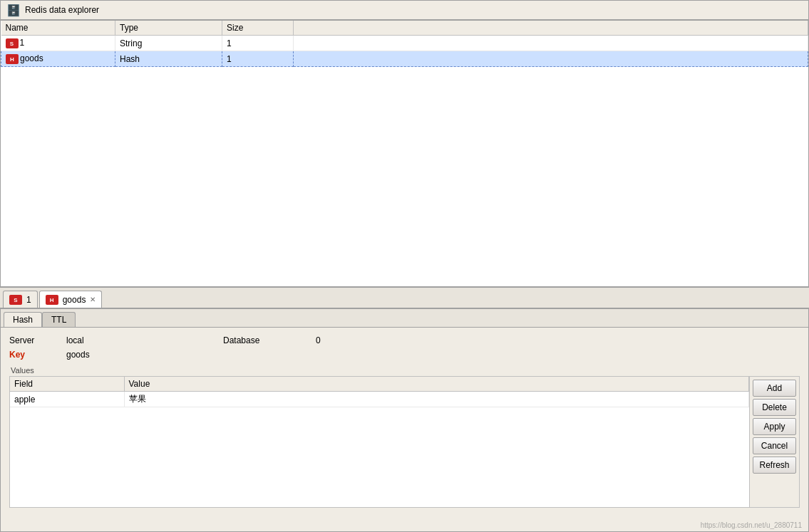  I want to click on buttons-panel: Add Delete Apply Cancel Refresh, so click(774, 442).